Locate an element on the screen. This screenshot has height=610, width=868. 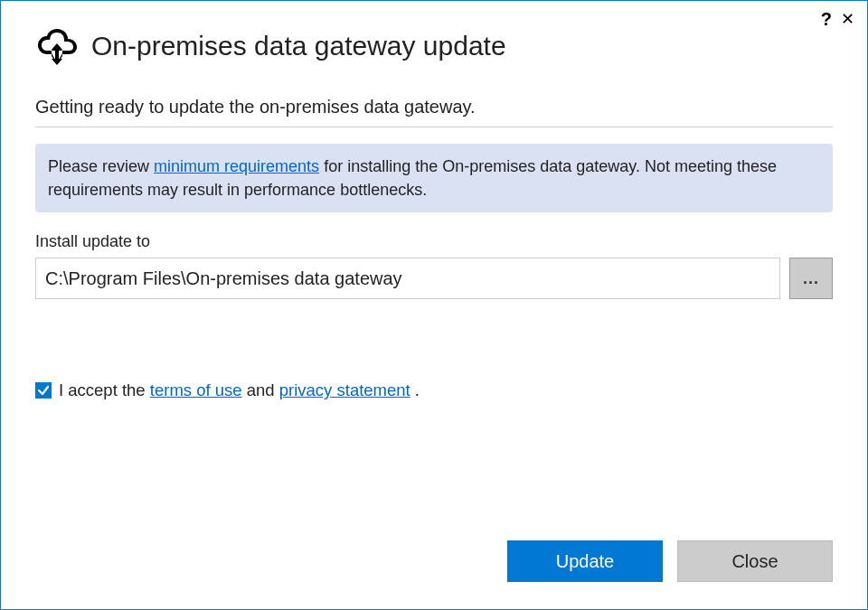
close-button: Close is located at coordinates (755, 561).